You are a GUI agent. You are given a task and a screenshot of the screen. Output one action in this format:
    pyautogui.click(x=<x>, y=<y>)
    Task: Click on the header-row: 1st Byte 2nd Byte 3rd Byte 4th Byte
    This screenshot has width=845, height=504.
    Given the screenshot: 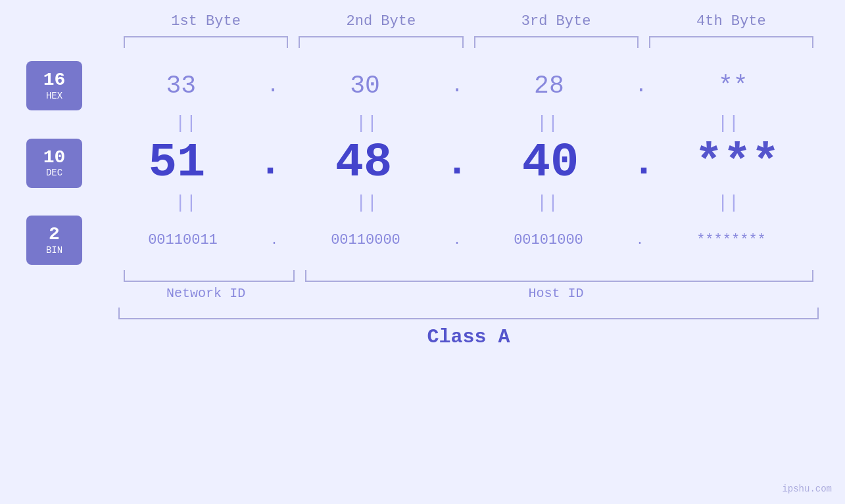 What is the action you would take?
    pyautogui.click(x=422, y=21)
    